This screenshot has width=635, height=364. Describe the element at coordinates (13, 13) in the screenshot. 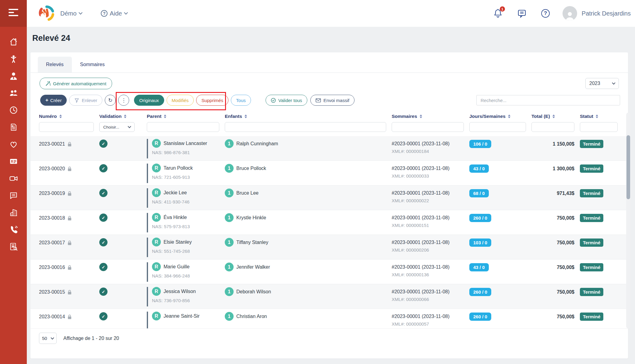

I see `hamburger-icon` at that location.